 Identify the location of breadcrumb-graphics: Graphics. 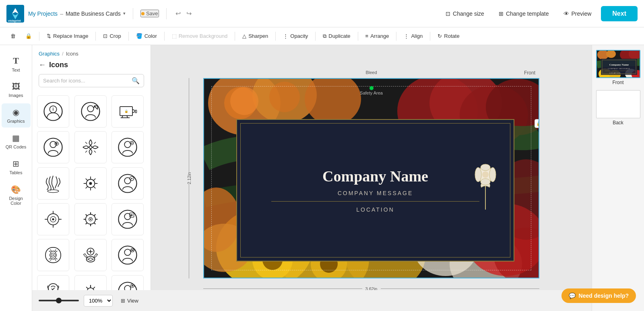
(49, 54).